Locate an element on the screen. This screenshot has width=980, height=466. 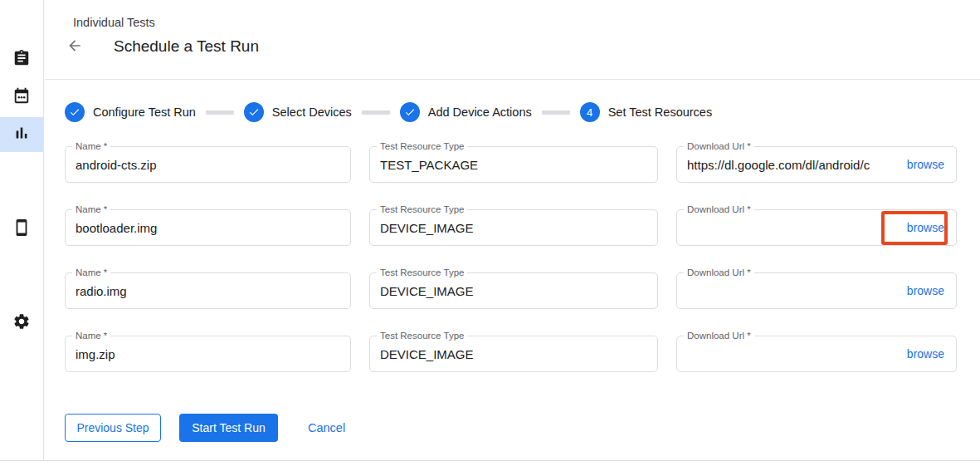
step-label: Configure Test Run is located at coordinates (144, 112).